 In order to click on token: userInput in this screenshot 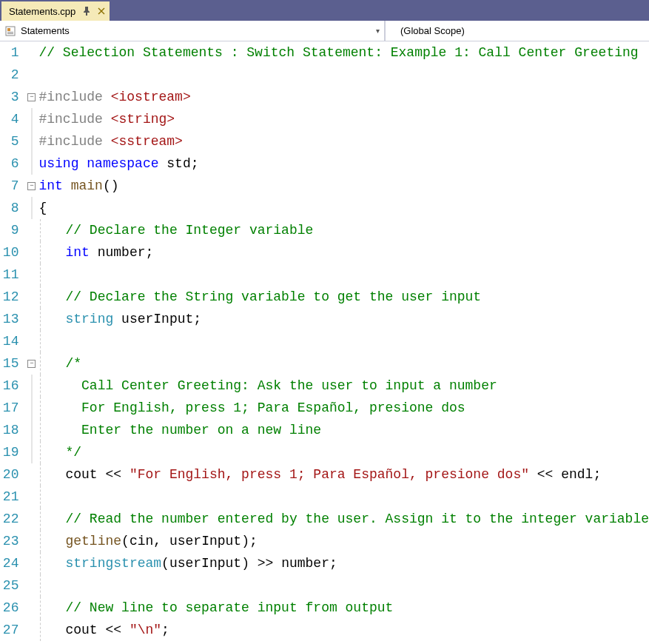, I will do `click(206, 563)`.